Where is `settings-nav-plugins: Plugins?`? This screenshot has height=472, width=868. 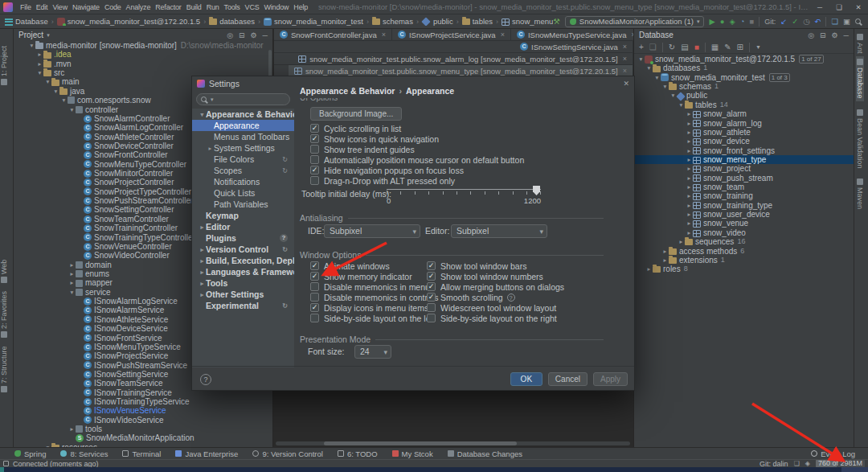
settings-nav-plugins: Plugins? is located at coordinates (243, 238).